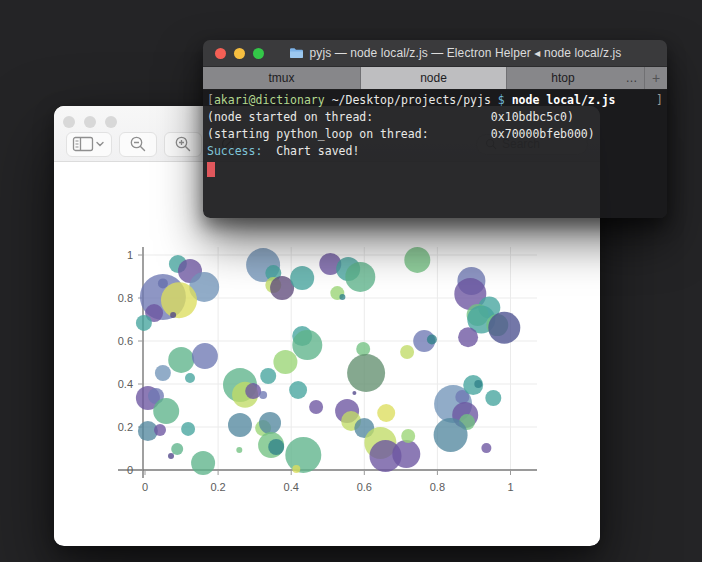 The width and height of the screenshot is (702, 562). I want to click on tab-htop: htop, so click(563, 78).